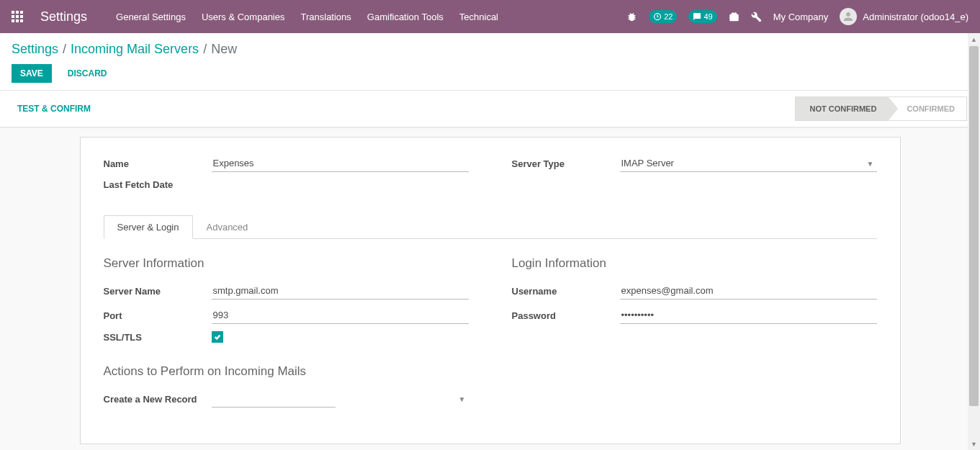 Image resolution: width=980 pixels, height=450 pixels. I want to click on server-name-input, so click(340, 291).